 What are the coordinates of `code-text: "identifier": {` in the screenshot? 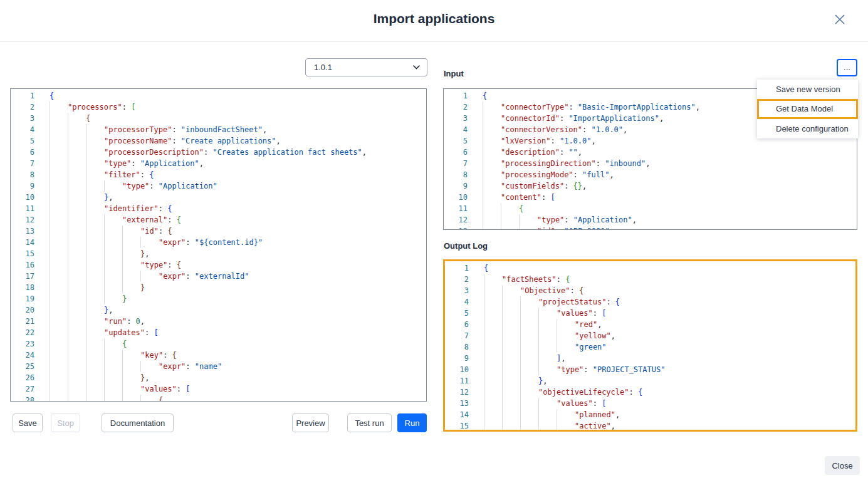 It's located at (231, 209).